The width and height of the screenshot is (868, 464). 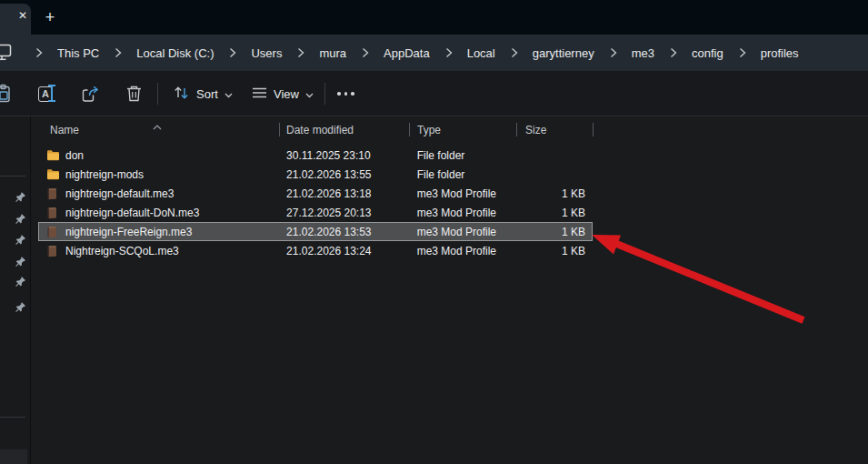 I want to click on sort-arrows-icon, so click(x=182, y=95).